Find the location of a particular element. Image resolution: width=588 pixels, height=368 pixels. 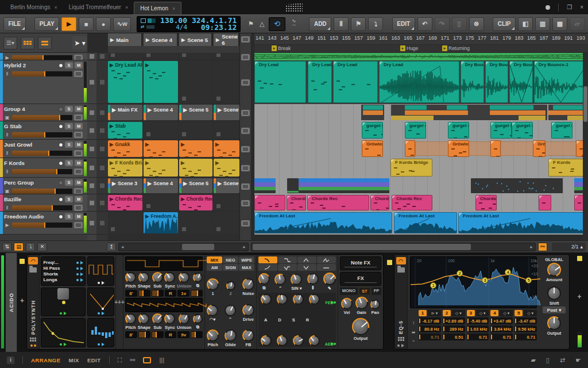

mix-mode-neg: NEG is located at coordinates (231, 260).